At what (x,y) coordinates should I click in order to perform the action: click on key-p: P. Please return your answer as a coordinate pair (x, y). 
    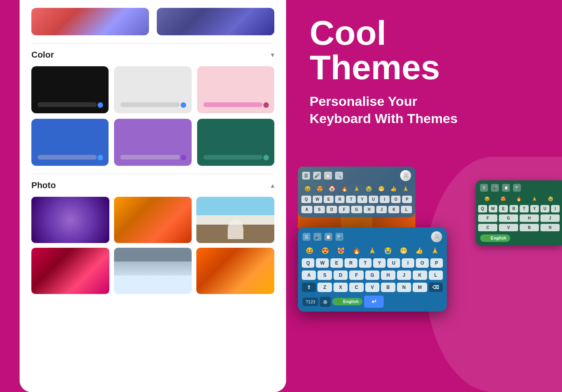
    Looking at the image, I should click on (407, 199).